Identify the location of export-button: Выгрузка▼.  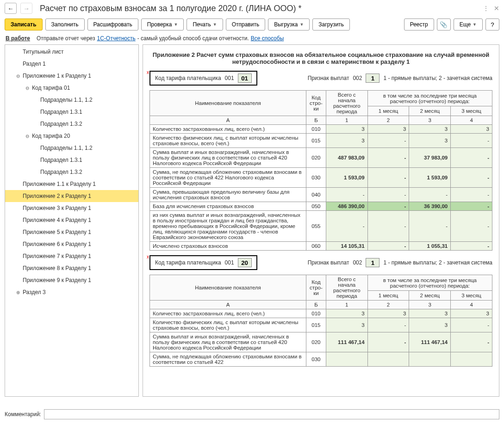
(289, 25).